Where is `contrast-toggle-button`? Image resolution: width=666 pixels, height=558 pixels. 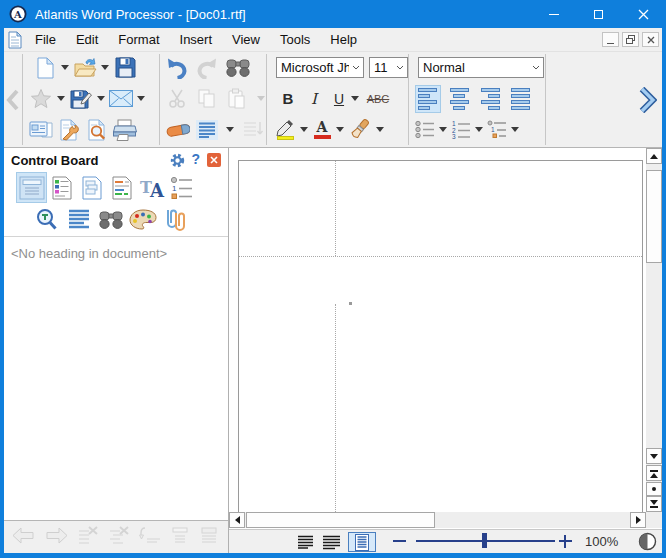 contrast-toggle-button is located at coordinates (648, 542).